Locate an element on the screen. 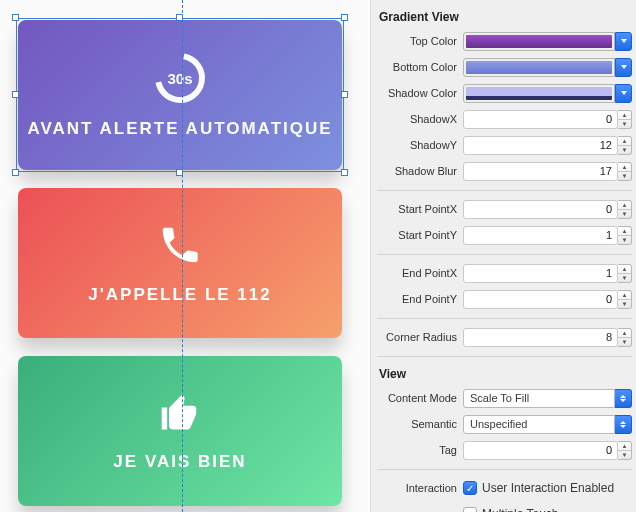 This screenshot has width=636, height=512. multiple-touch-label: Multiple Touch is located at coordinates (520, 510).